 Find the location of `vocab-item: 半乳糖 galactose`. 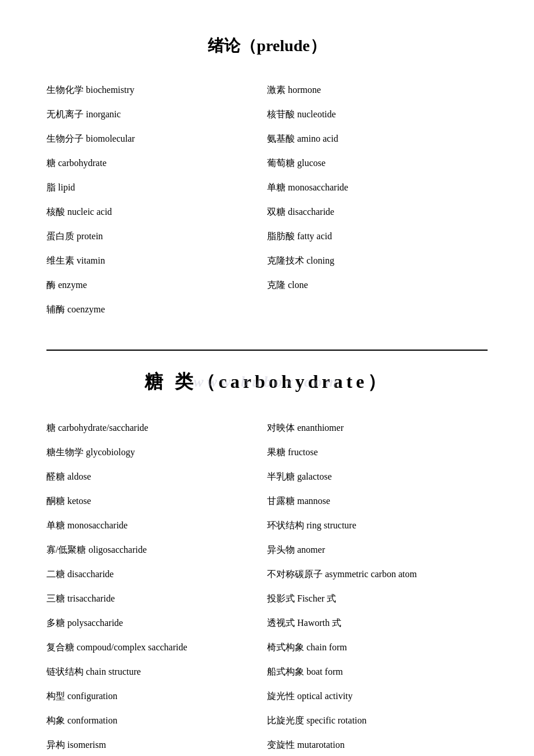

vocab-item: 半乳糖 galactose is located at coordinates (377, 477).